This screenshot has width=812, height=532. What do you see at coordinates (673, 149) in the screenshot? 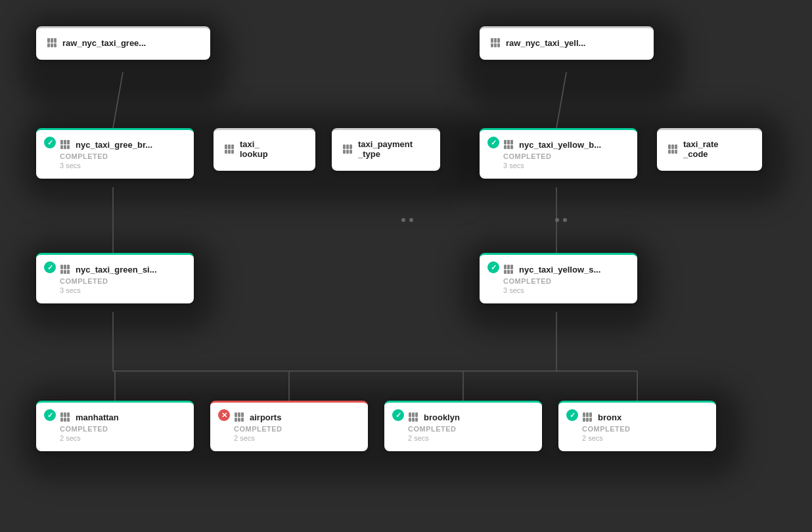
I see `table-icon-rate-code` at bounding box center [673, 149].